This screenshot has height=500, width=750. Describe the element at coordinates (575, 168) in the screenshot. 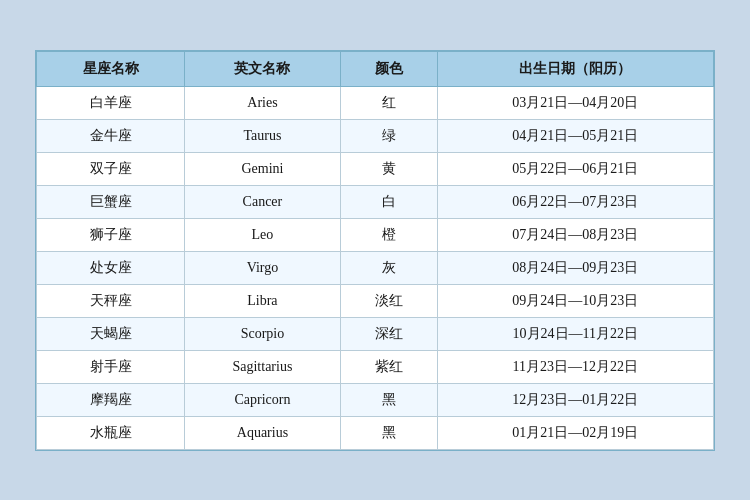

I see `cell-dates: 05月22日—06月21日` at that location.